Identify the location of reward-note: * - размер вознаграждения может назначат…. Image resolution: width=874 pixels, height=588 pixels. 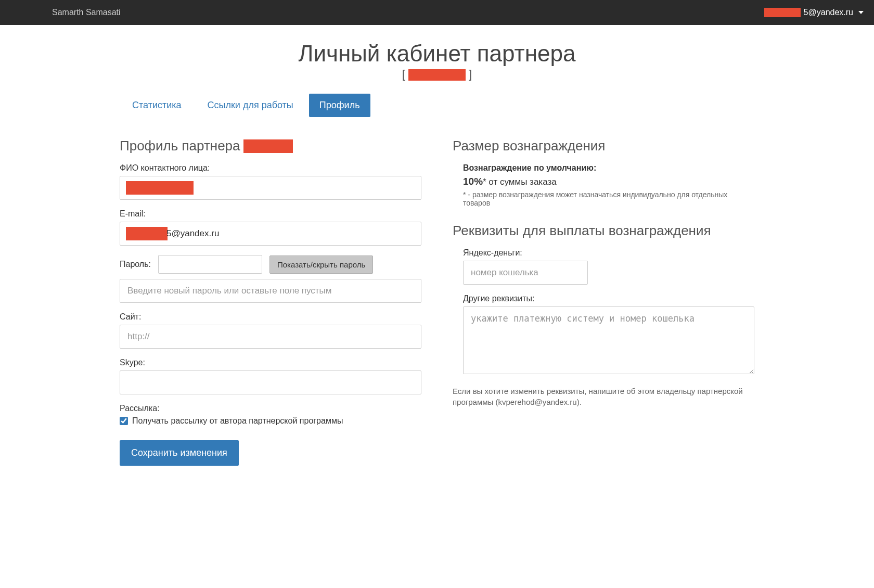
(609, 199).